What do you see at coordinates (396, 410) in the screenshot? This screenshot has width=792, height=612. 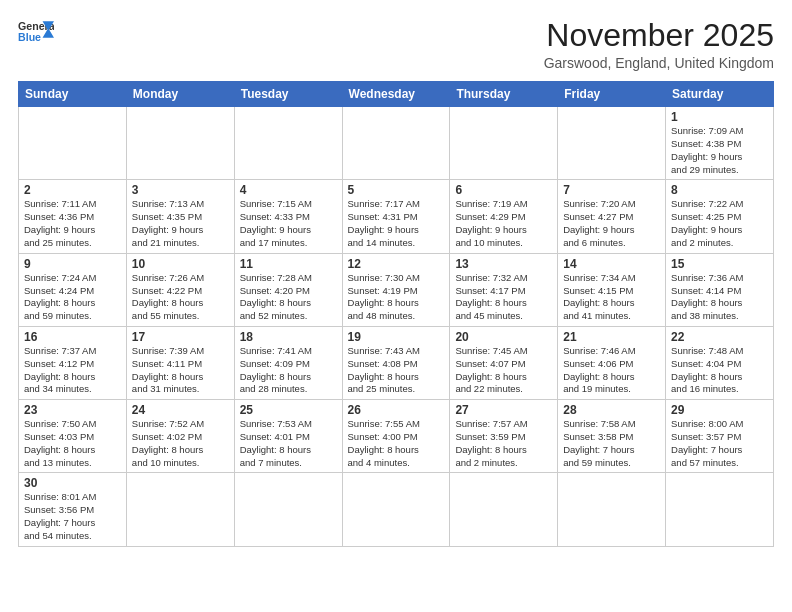 I see `day-number: 26` at bounding box center [396, 410].